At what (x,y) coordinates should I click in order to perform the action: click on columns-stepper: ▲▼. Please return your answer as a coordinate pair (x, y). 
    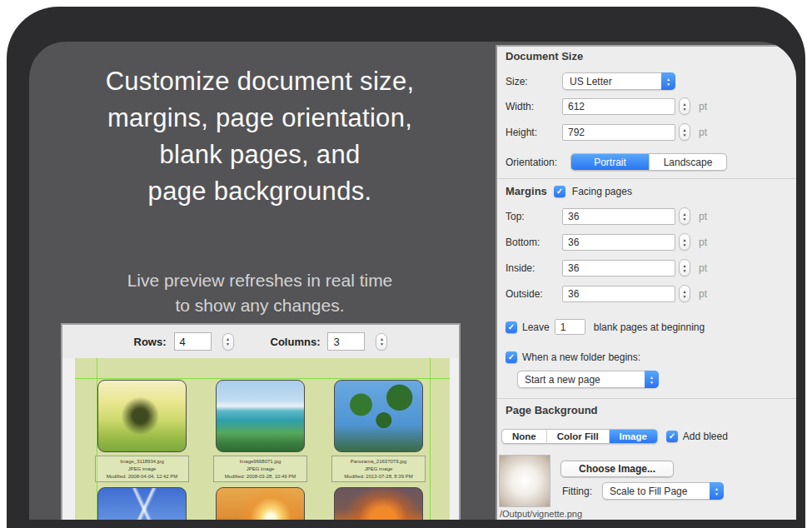
    Looking at the image, I should click on (381, 341).